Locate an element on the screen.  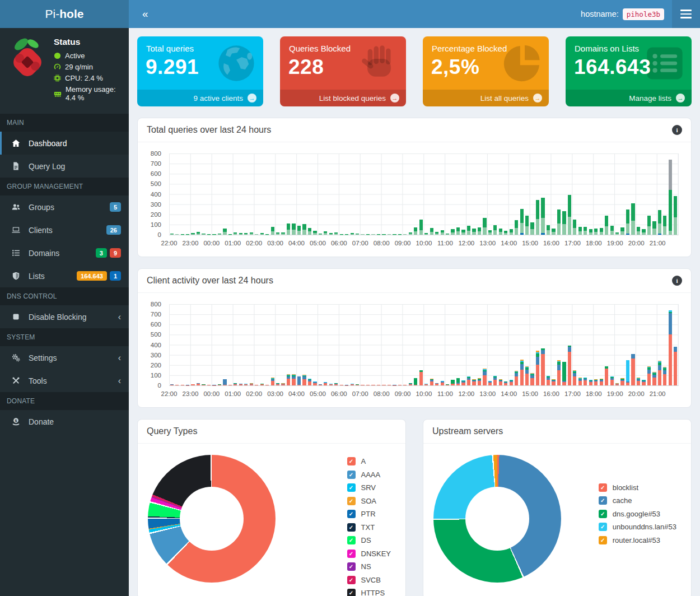
stat-card-footer-link: 9 active clients→ is located at coordinates (200, 98).